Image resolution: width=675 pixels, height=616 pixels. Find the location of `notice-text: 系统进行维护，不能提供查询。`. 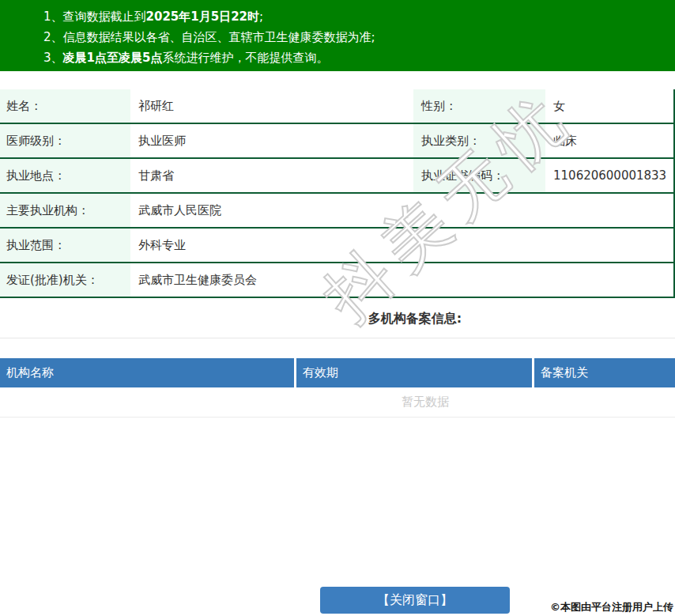

notice-text: 系统进行维护，不能提供查询。 is located at coordinates (245, 58).